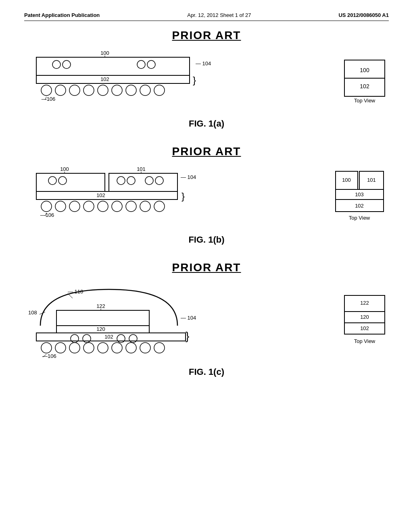 This screenshot has width=413, height=532. Describe the element at coordinates (172, 198) in the screenshot. I see `fig1b-main-diagram: 100 101 — 104` at that location.